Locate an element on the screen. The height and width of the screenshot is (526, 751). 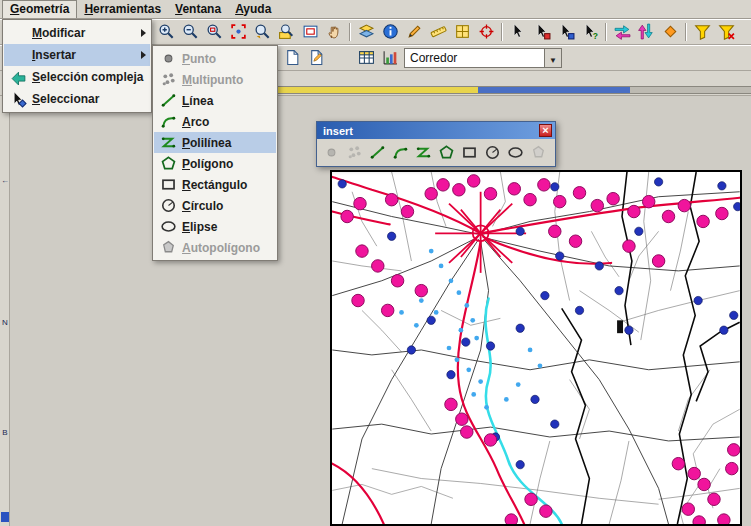
insert-toolbar-buttons is located at coordinates (436, 152).